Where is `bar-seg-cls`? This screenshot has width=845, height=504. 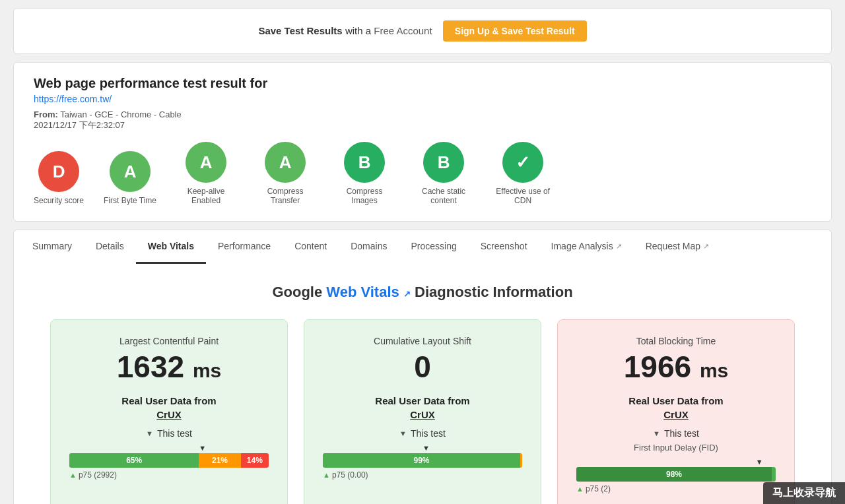
bar-seg-cls is located at coordinates (522, 460).